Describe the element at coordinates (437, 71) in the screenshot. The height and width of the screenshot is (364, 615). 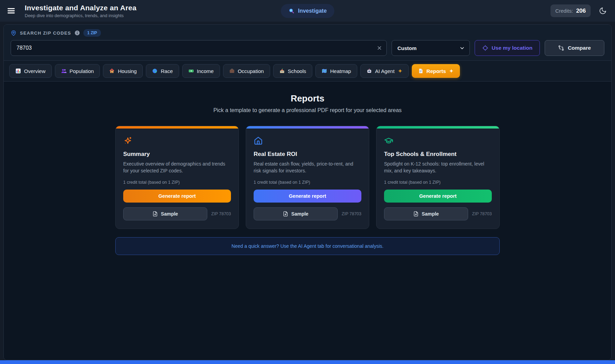
I see `tab-label: Reports` at that location.